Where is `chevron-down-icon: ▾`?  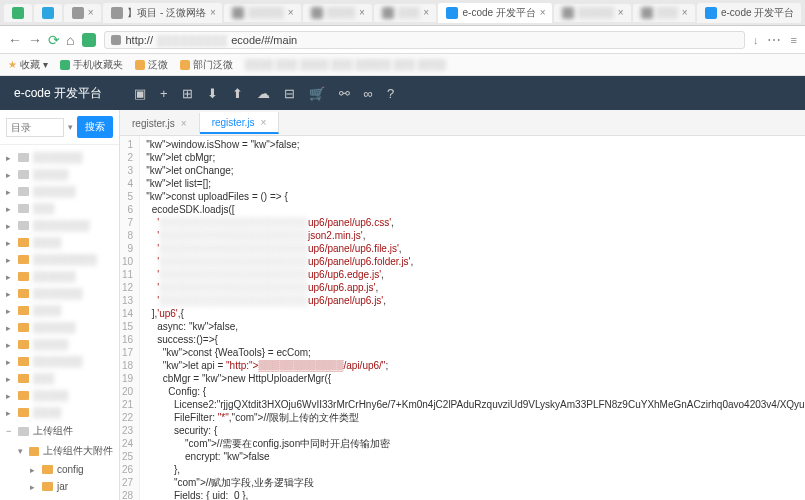 chevron-down-icon: ▾ is located at coordinates (70, 127).